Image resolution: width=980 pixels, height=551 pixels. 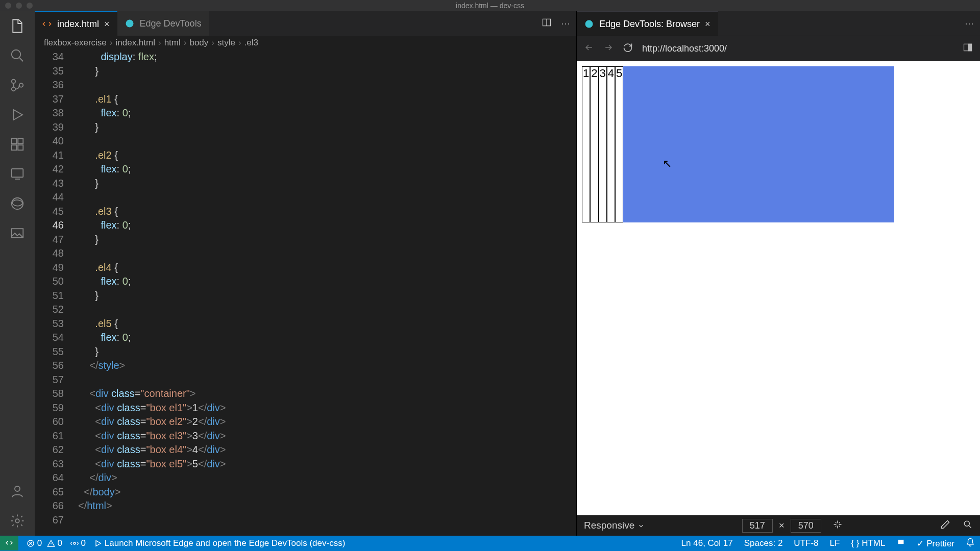 What do you see at coordinates (17, 521) in the screenshot?
I see `settings-gear-icon` at bounding box center [17, 521].